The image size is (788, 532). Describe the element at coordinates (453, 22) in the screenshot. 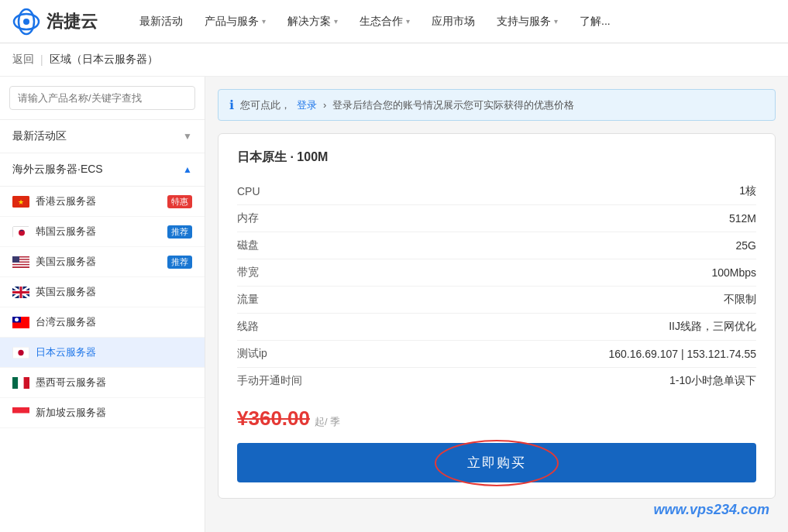

I see `nav-item-market: 应用市场` at that location.